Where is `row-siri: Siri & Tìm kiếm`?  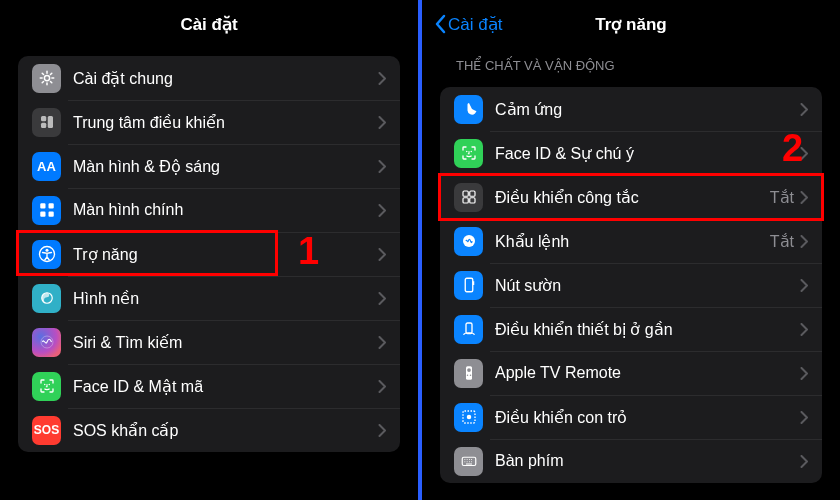 row-siri: Siri & Tìm kiếm is located at coordinates (209, 342).